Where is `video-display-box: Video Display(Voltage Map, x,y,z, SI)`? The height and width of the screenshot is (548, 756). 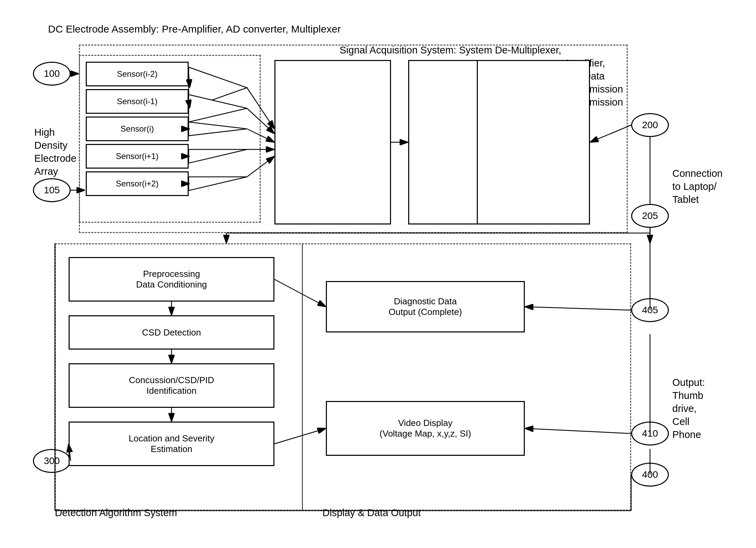 video-display-box: Video Display(Voltage Map, x,y,z, SI) is located at coordinates (425, 428).